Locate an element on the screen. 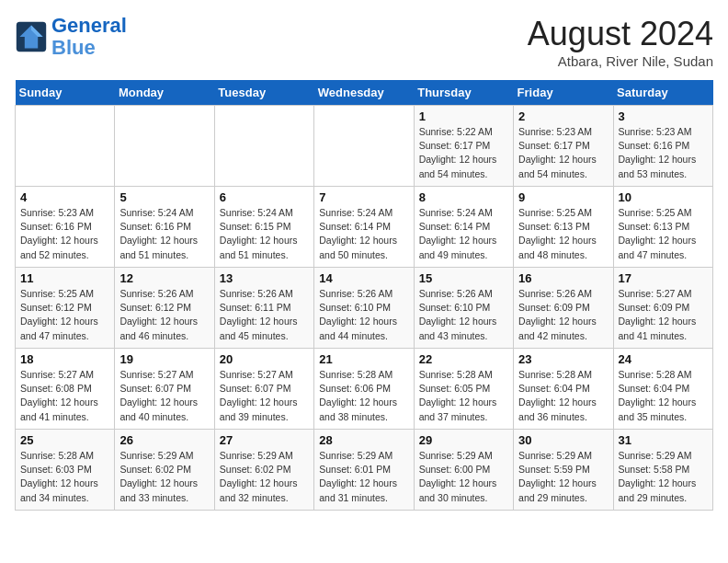 Image resolution: width=728 pixels, height=563 pixels. calendar-cell: 19Sunrise: 5:27 AM Sunset: 6:07 PM Dayli… is located at coordinates (165, 389).